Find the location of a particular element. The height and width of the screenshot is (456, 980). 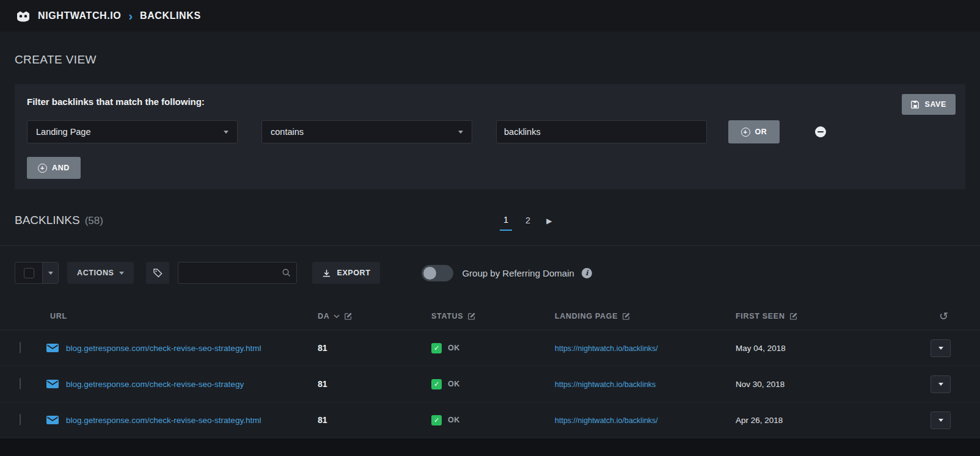

landing-page-link: https://nightwatch.io/backlinks is located at coordinates (605, 385).